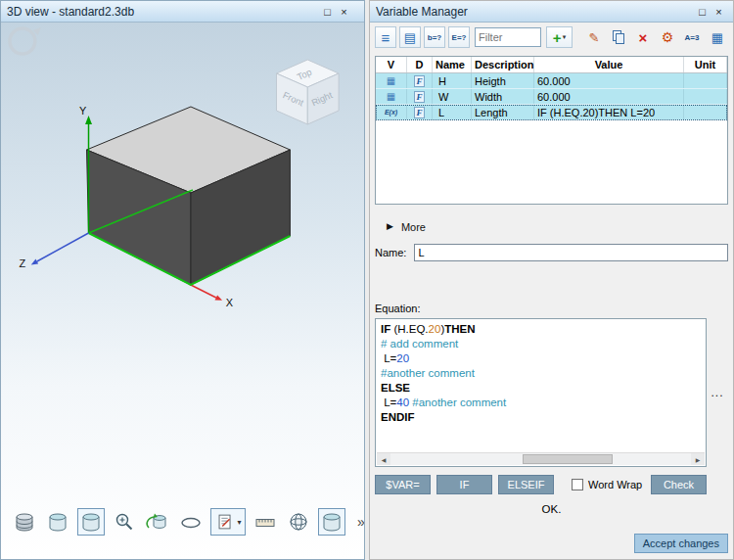 The image size is (734, 560). I want to click on toolbar-overflow-chevron: », so click(360, 522).